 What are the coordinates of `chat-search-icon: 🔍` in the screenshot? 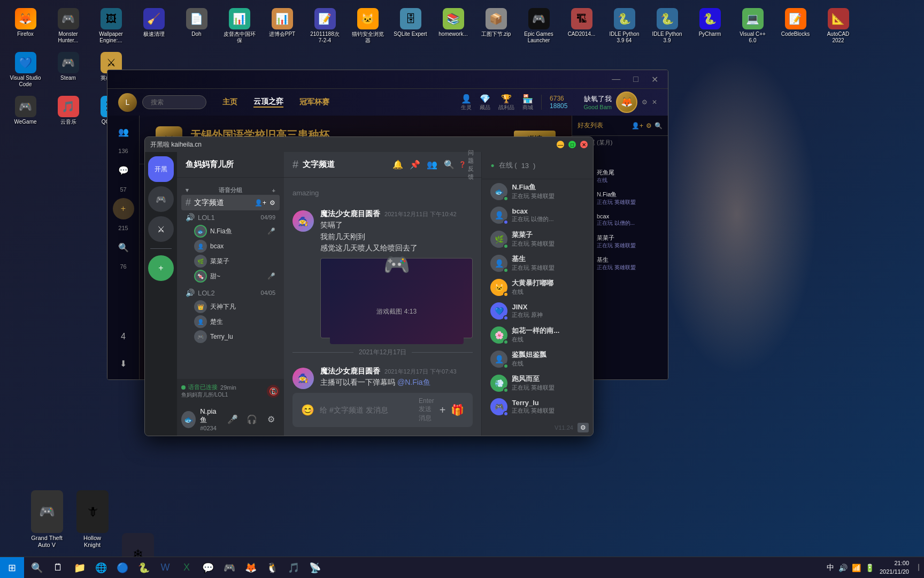 It's located at (449, 165).